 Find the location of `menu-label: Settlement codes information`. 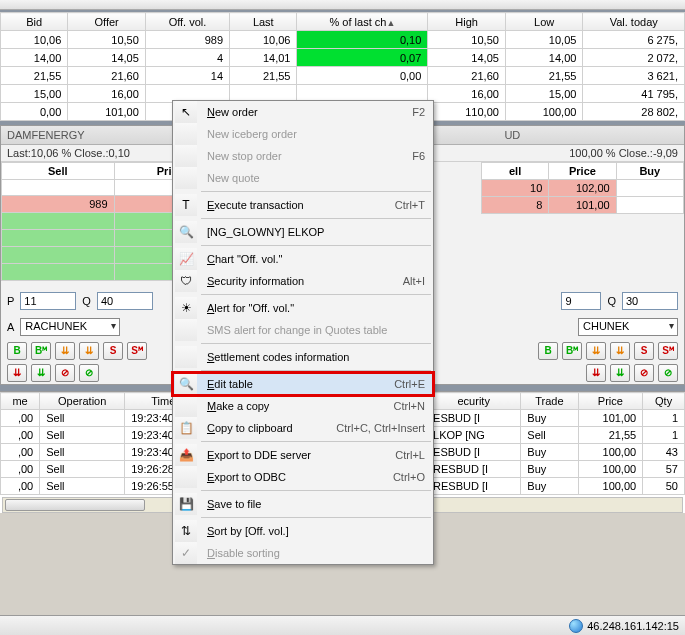

menu-label: Settlement codes information is located at coordinates (311, 357).